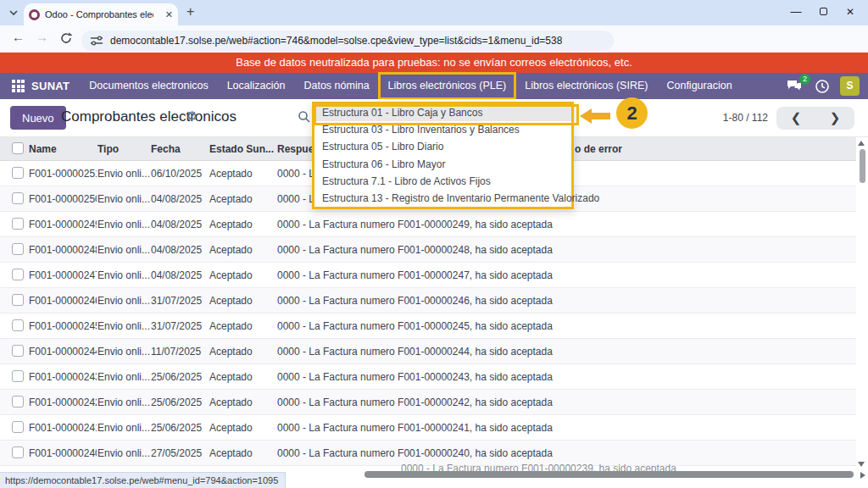  Describe the element at coordinates (430, 326) in the screenshot. I see `cell-respuesta: 0000 - La Factura numero F001-00000245, …` at that location.